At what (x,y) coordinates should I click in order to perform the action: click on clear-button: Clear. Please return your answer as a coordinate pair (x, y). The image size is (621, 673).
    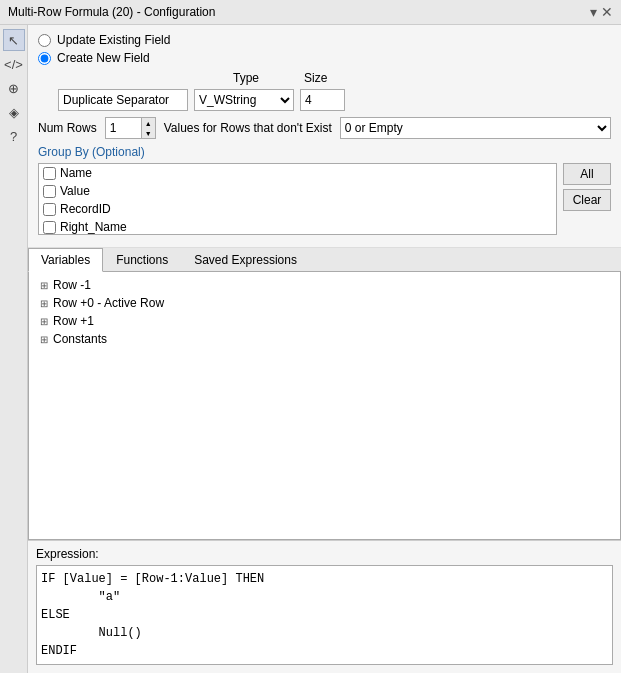
    Looking at the image, I should click on (587, 200).